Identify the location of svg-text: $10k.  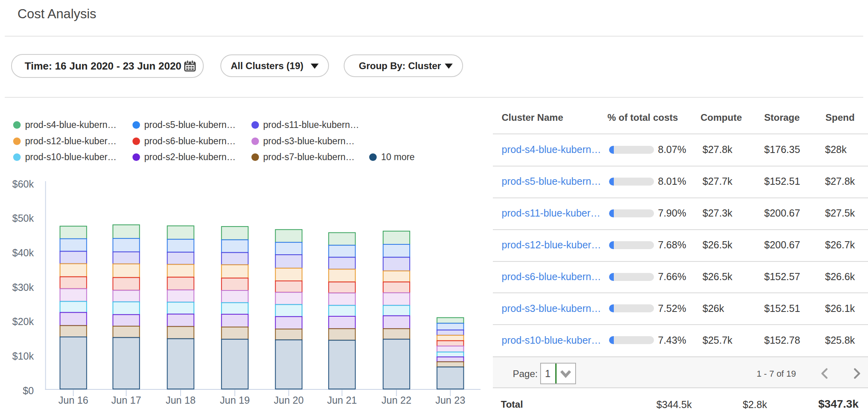
(23, 356).